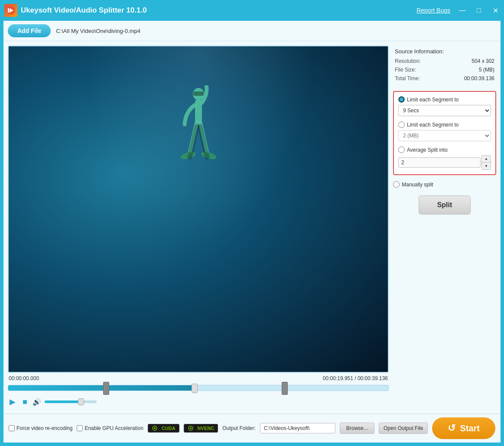  Describe the element at coordinates (71, 402) in the screenshot. I see `volume-slider` at that location.